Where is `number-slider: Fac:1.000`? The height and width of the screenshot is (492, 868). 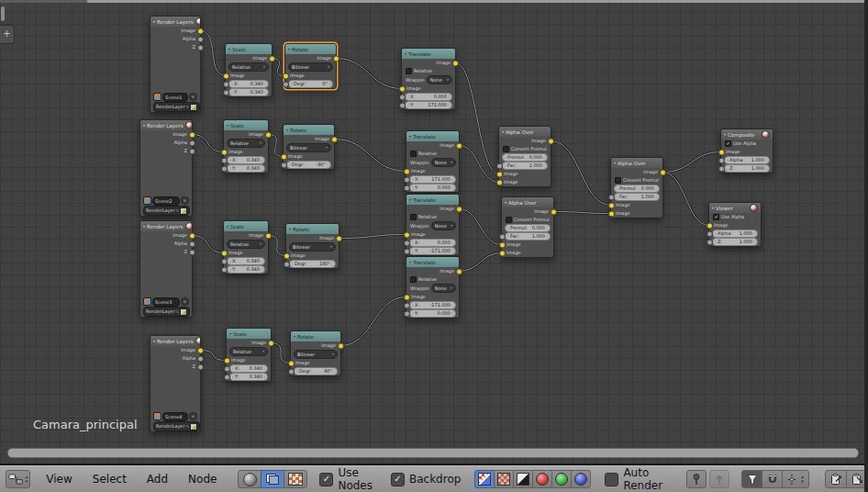
number-slider: Fac:1.000 is located at coordinates (637, 196).